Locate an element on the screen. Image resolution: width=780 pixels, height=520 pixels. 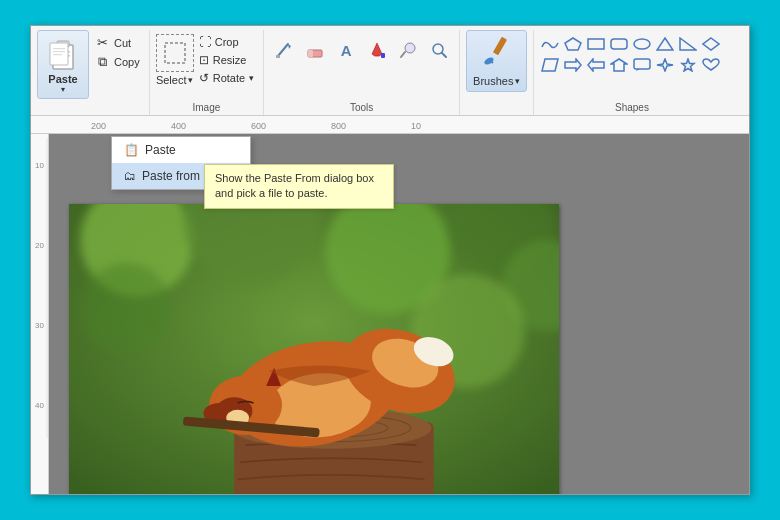
copy-button: ⧉ Copy is located at coordinates (117, 62).